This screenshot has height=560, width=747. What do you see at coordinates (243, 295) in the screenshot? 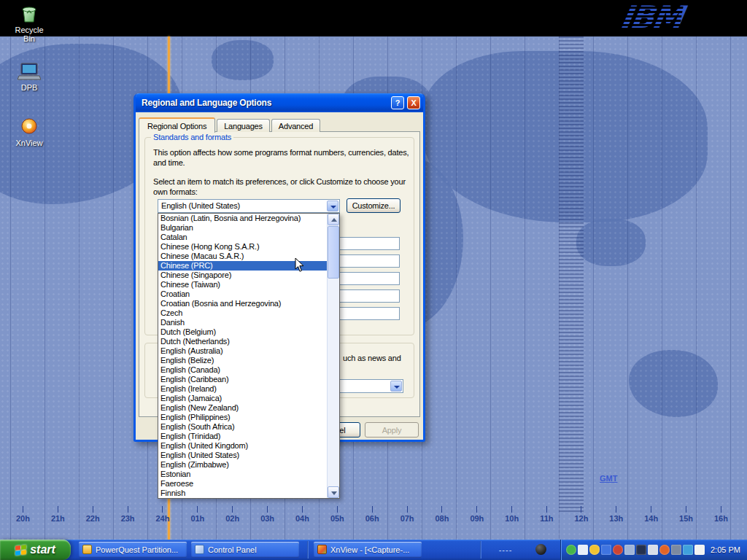
I see `language-option: Croatian` at bounding box center [243, 295].